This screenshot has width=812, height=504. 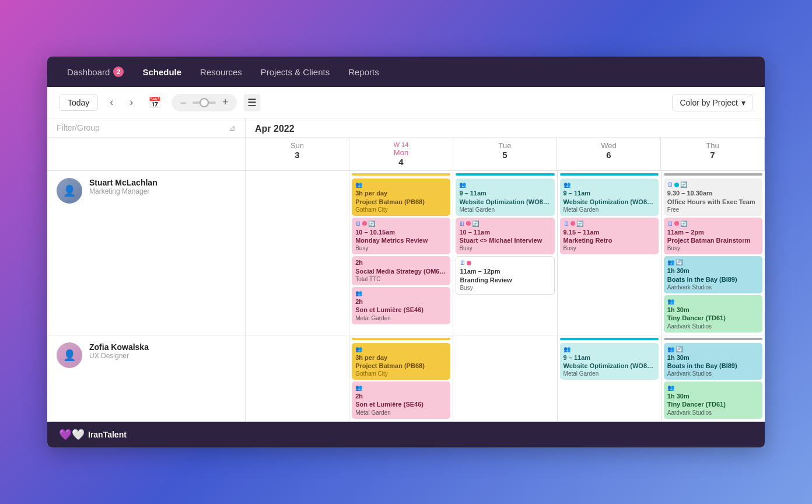 What do you see at coordinates (295, 72) in the screenshot?
I see `nav-projects: Projects & Clients` at bounding box center [295, 72].